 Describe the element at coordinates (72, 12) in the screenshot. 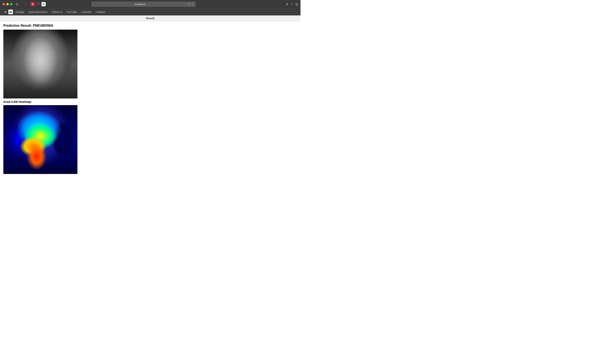

I see `bookmark-youtube: YouTube` at that location.